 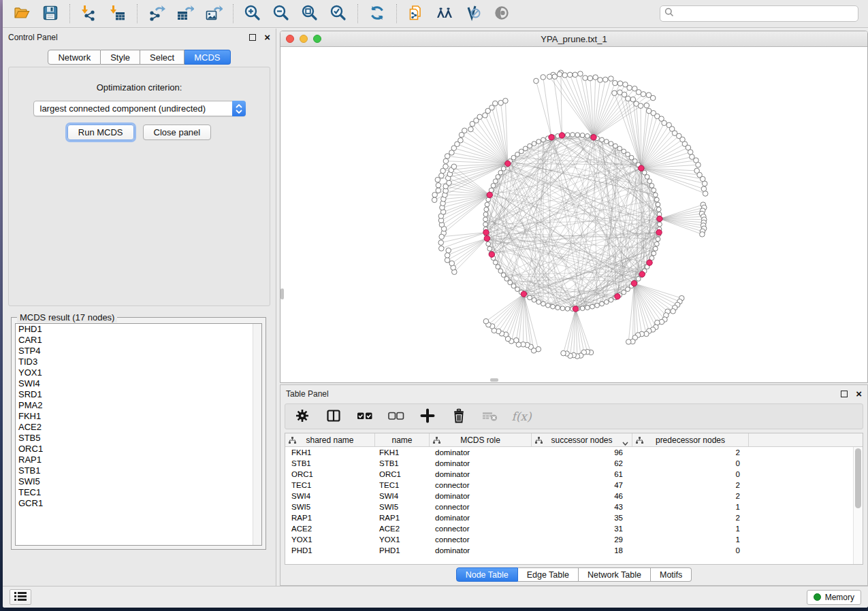 I want to click on mcds-result-item: FKH1, so click(x=139, y=416).